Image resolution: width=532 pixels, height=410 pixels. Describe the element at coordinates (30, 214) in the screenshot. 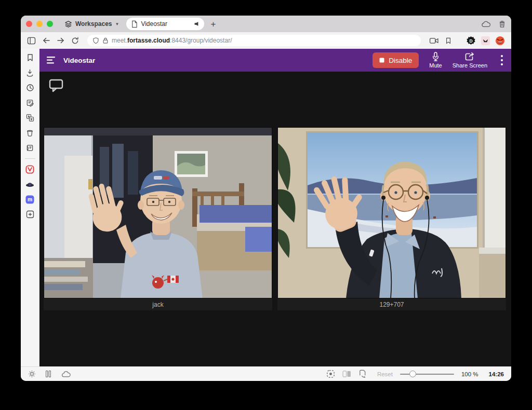

I see `add-web-panel-icon` at that location.